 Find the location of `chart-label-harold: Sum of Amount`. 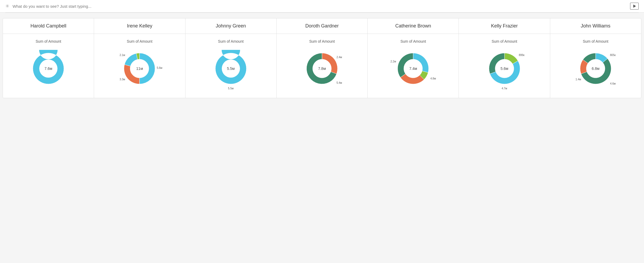

chart-label-harold: Sum of Amount is located at coordinates (48, 41).